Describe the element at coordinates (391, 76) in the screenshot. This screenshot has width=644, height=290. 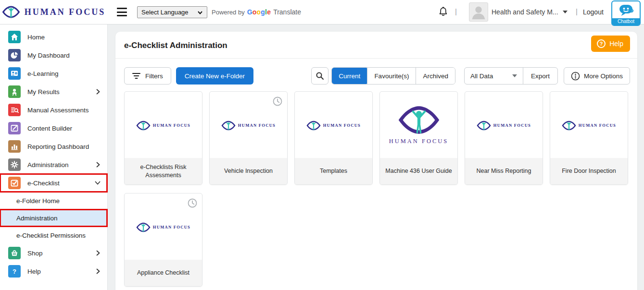
I see `tab-favourites: Favourite(s)` at that location.